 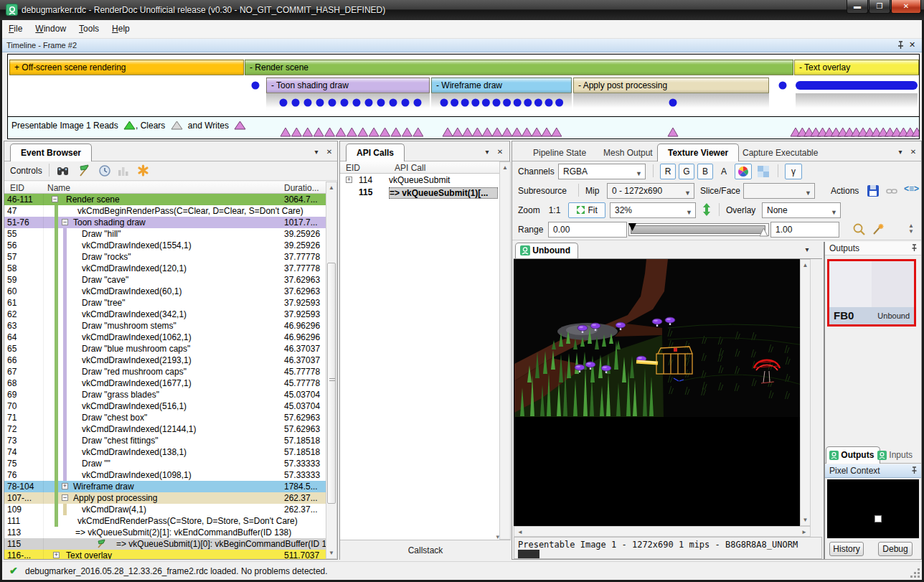 What do you see at coordinates (687, 172) in the screenshot?
I see `channel-g-button: G` at bounding box center [687, 172].